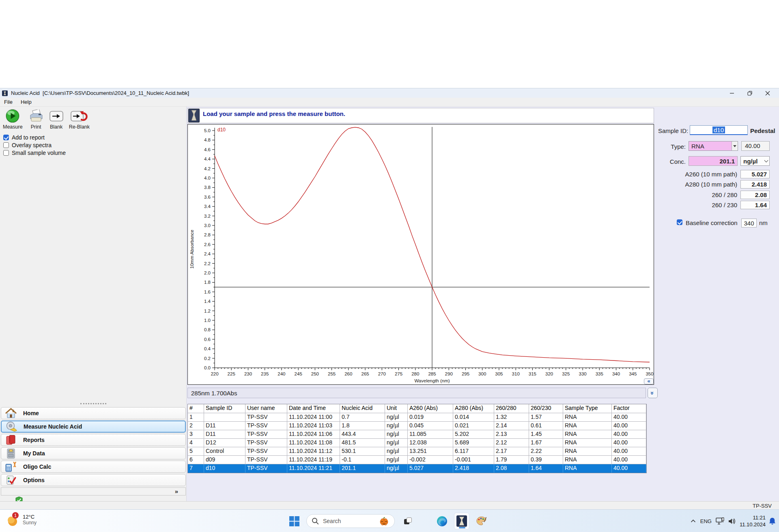 The height and width of the screenshot is (532, 779). What do you see at coordinates (750, 93) in the screenshot?
I see `window-controls` at bounding box center [750, 93].